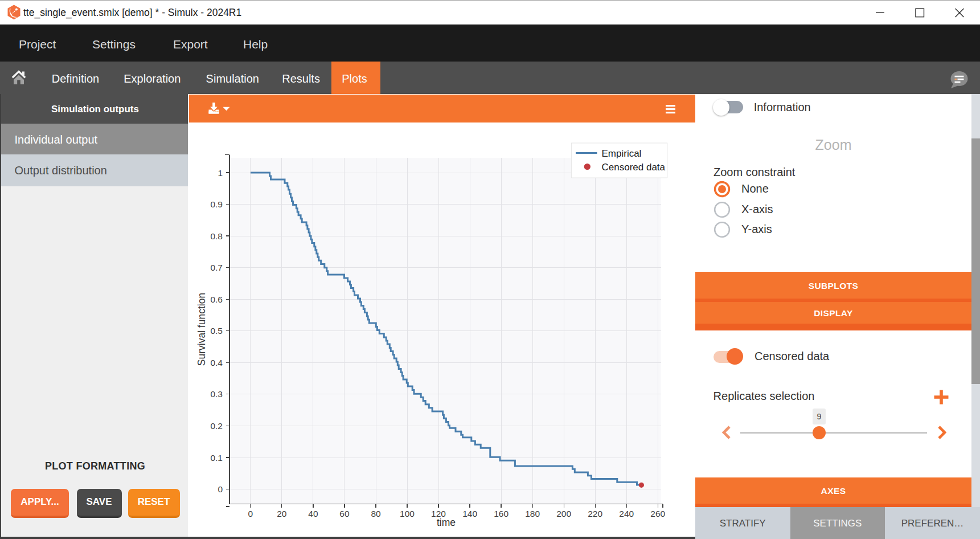 The height and width of the screenshot is (539, 980). What do you see at coordinates (220, 173) in the screenshot?
I see `svg-text: 1` at bounding box center [220, 173].